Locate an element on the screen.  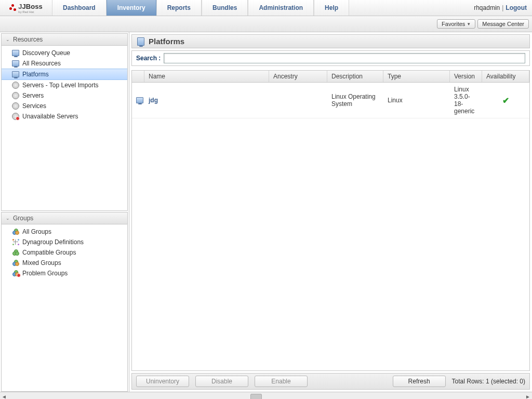
platform-link: jdg is located at coordinates (153, 100).